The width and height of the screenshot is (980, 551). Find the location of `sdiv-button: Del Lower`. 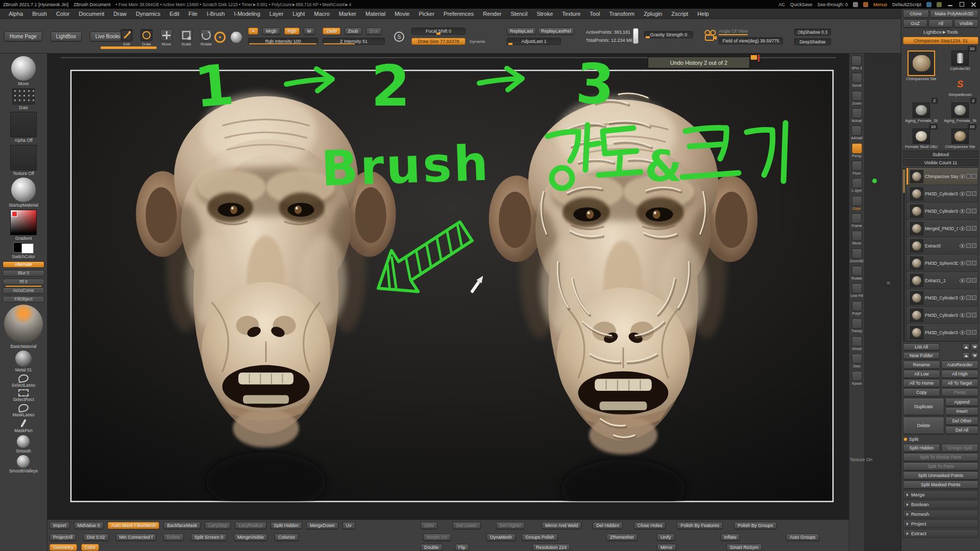

sdiv-button: Del Lower is located at coordinates (467, 525).